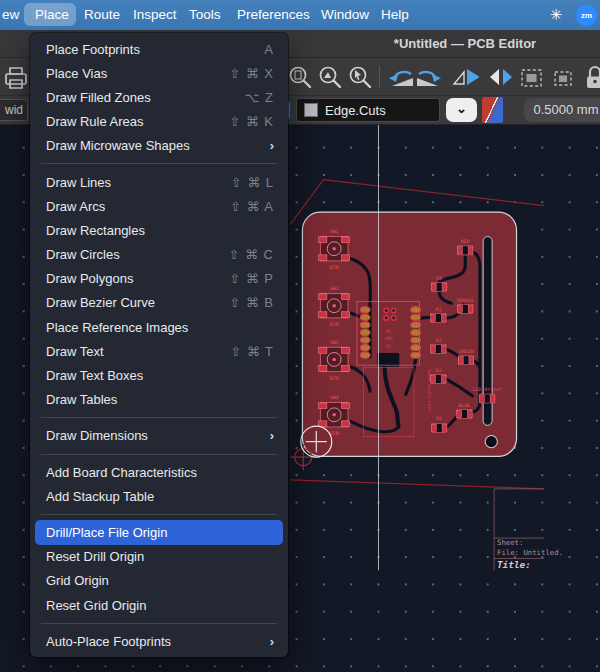 The width and height of the screenshot is (600, 672). What do you see at coordinates (417, 484) in the screenshot?
I see `red-outline-bottom` at bounding box center [417, 484].